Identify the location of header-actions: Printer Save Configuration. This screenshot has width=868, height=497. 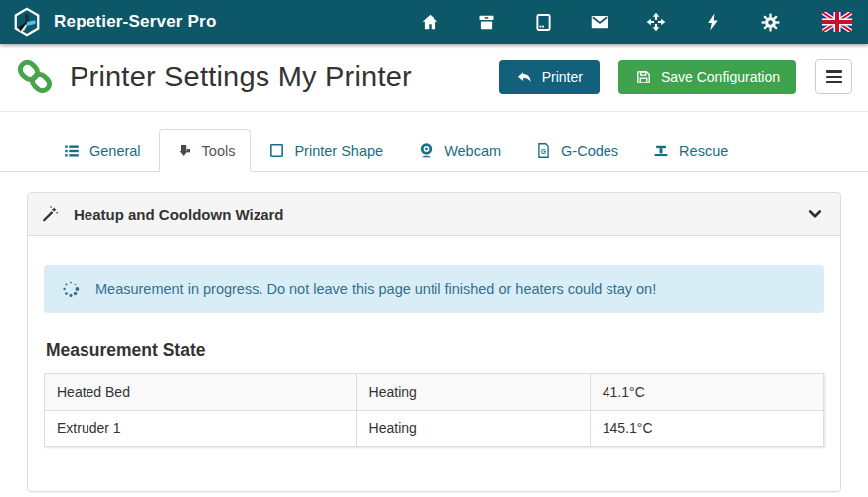
(676, 77).